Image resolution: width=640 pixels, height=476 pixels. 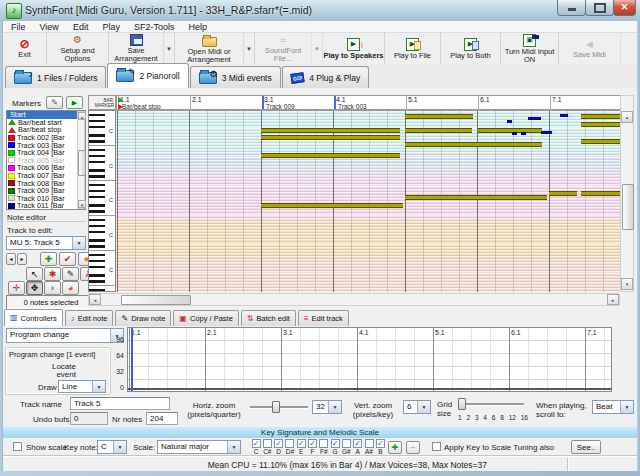 I want to click on pianoroll-vscrollbar: ▴ ▾, so click(x=627, y=194).